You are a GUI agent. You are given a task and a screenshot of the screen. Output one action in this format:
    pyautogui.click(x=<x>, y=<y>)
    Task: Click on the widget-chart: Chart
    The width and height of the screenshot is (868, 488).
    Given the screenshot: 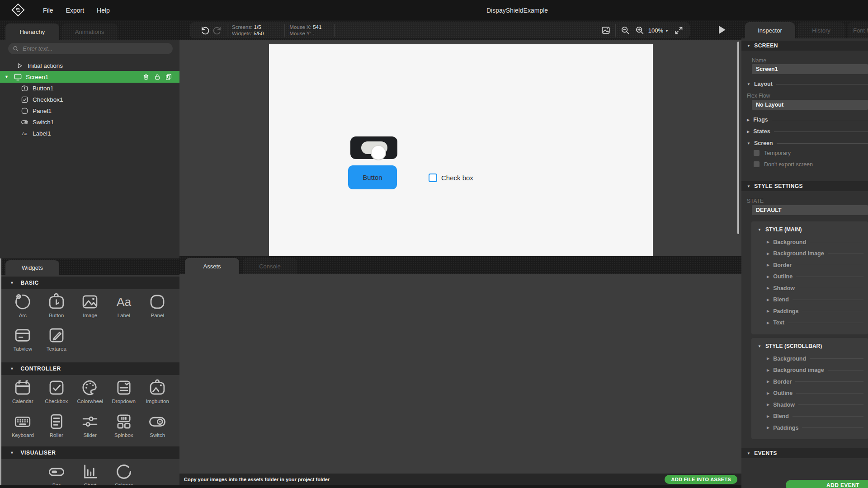 What is the action you would take?
    pyautogui.click(x=90, y=474)
    